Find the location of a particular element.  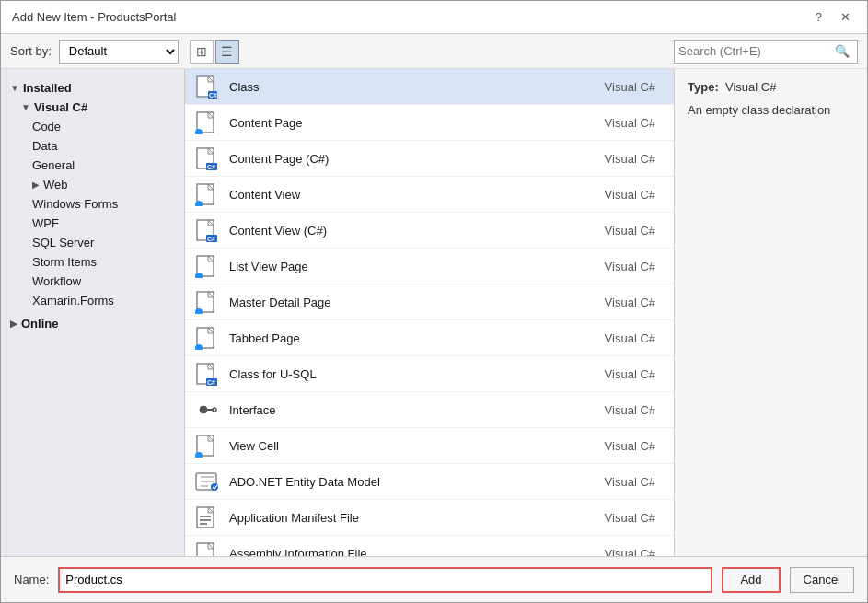

installed-section: Installed Visual C# Code Data General is located at coordinates (92, 194).